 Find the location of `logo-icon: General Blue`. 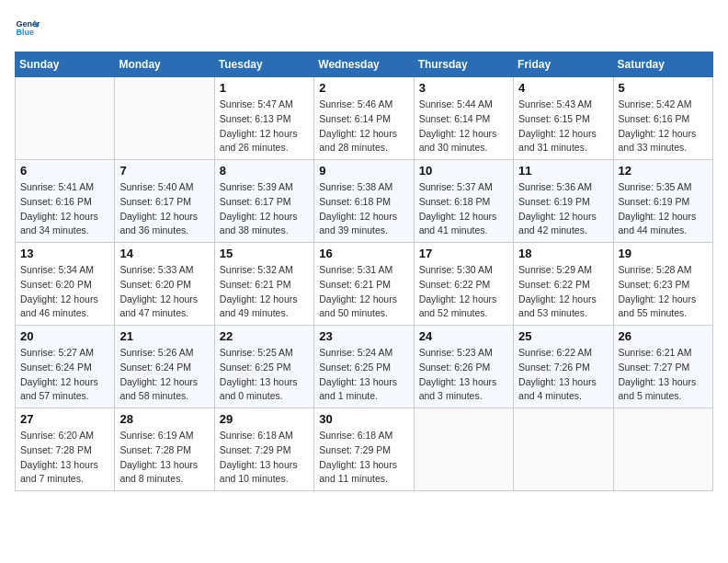

logo-icon: General Blue is located at coordinates (28, 28).